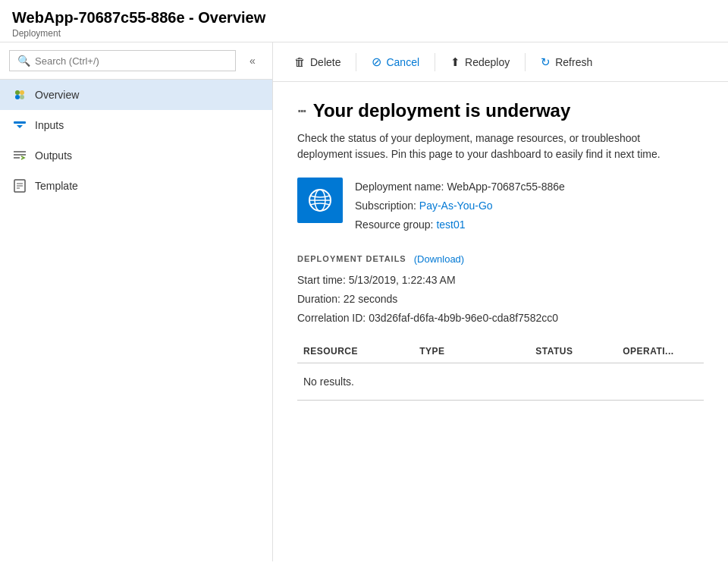 Image resolution: width=728 pixels, height=572 pixels. I want to click on deployment-heading: ··· Your deployment is underway, so click(500, 111).